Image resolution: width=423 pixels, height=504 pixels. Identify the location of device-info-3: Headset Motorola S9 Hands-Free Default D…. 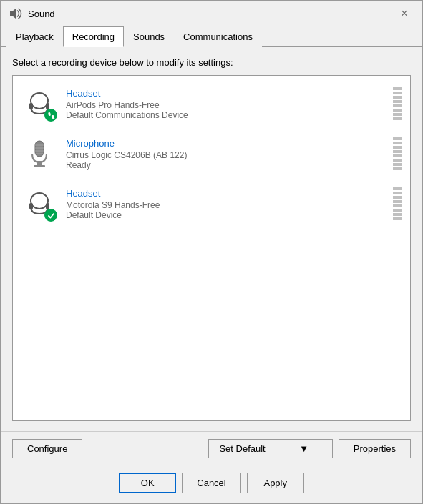
(226, 204).